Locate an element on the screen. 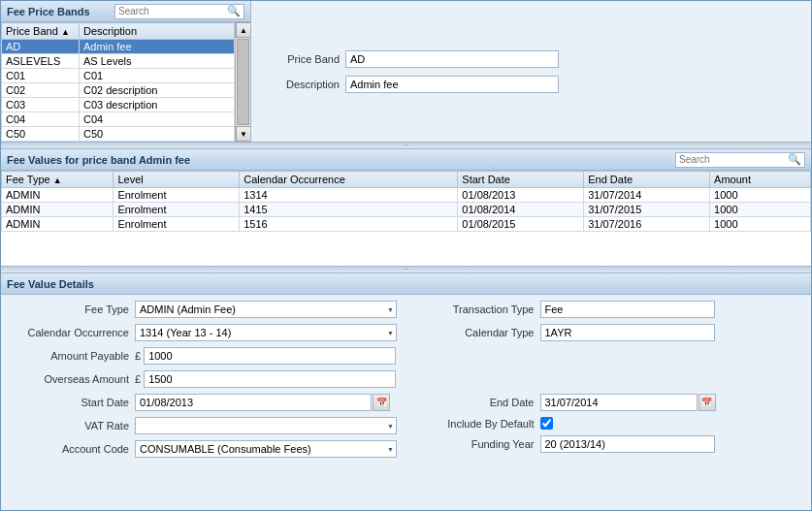 This screenshot has height=511, width=812. table-row: C04C04 is located at coordinates (118, 120).